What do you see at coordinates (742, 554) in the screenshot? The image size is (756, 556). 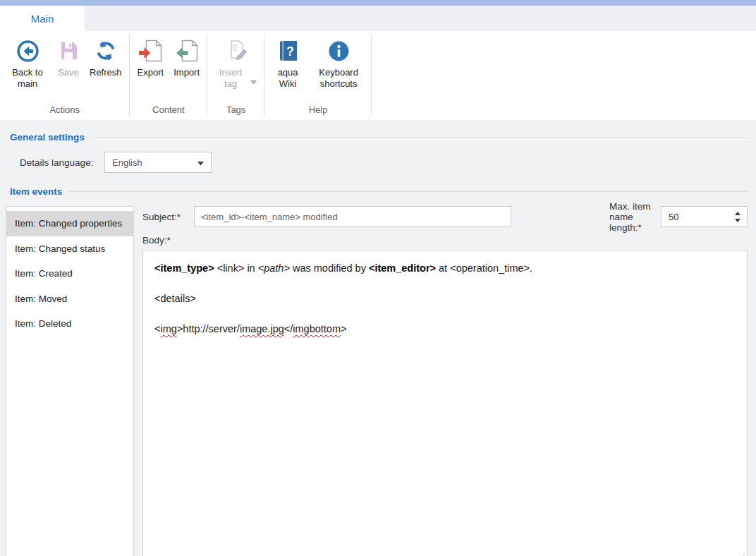 I see `resize-grip-icon` at bounding box center [742, 554].